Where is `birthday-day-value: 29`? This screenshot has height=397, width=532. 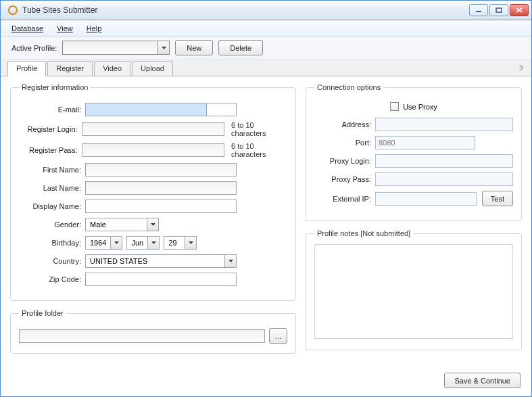
birthday-day-value: 29 is located at coordinates (174, 243).